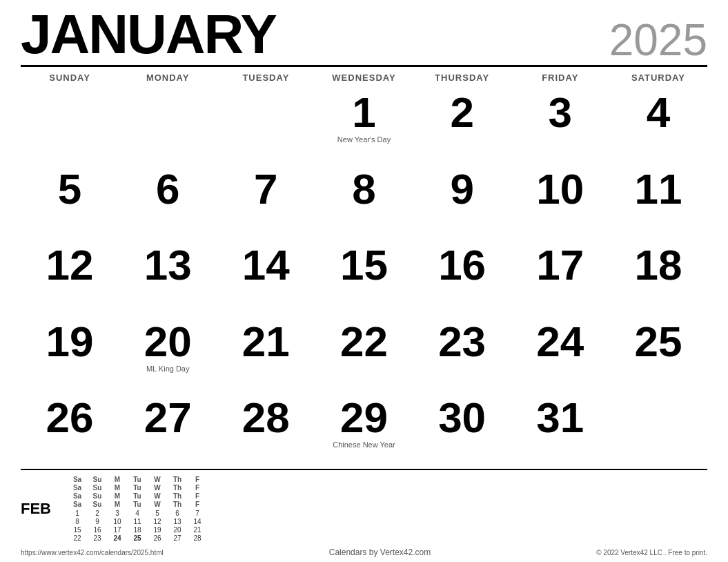 Image resolution: width=728 pixels, height=562 pixels. I want to click on day-number: 20, so click(168, 342).